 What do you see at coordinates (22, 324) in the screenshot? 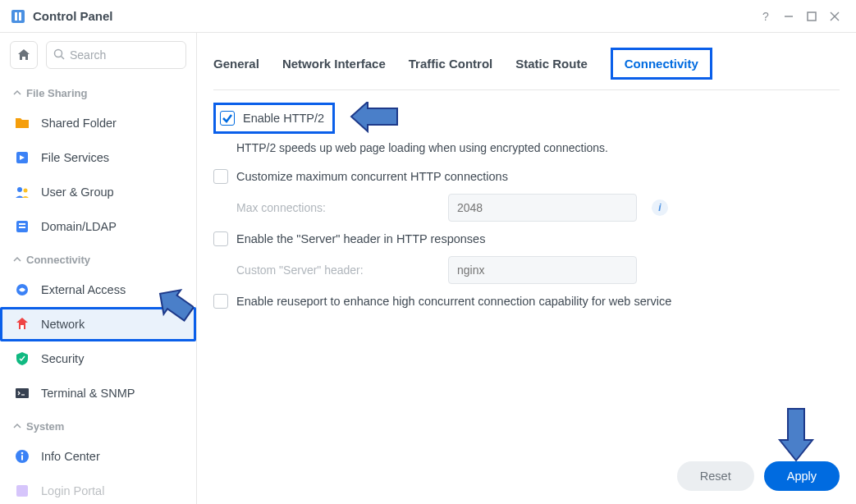
I see `network-icon` at bounding box center [22, 324].